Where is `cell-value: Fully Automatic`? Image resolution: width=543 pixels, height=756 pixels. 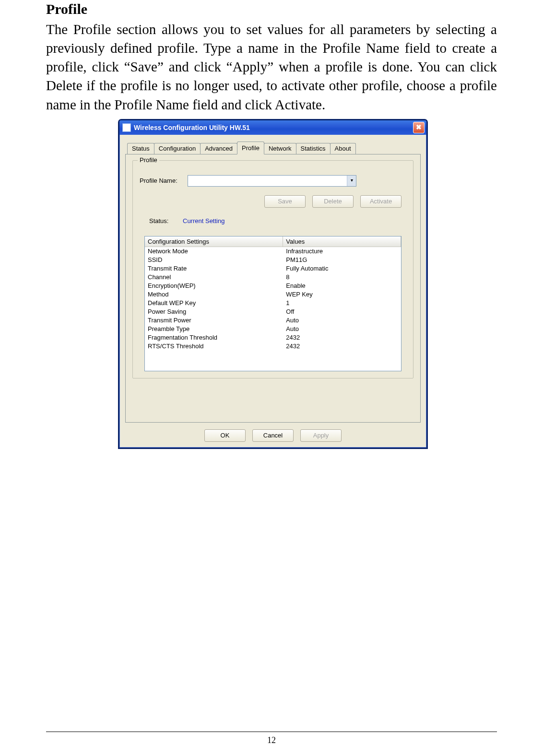
cell-value: Fully Automatic is located at coordinates (342, 269).